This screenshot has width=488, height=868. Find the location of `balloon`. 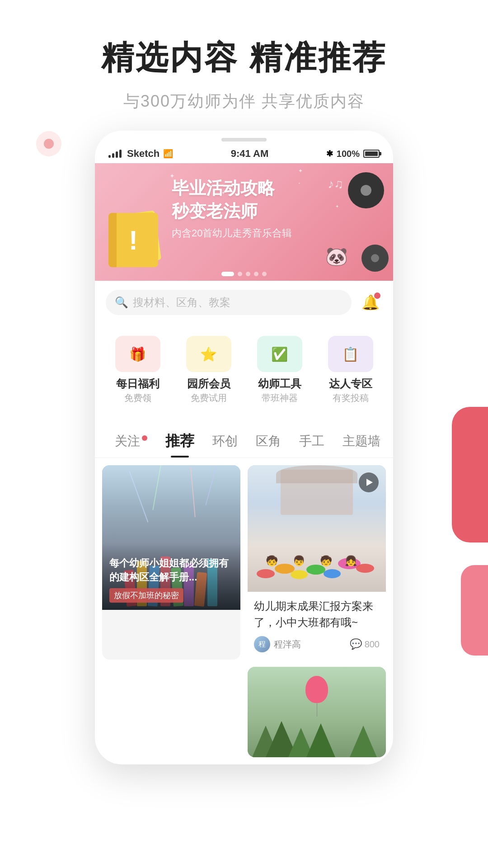

balloon is located at coordinates (317, 689).